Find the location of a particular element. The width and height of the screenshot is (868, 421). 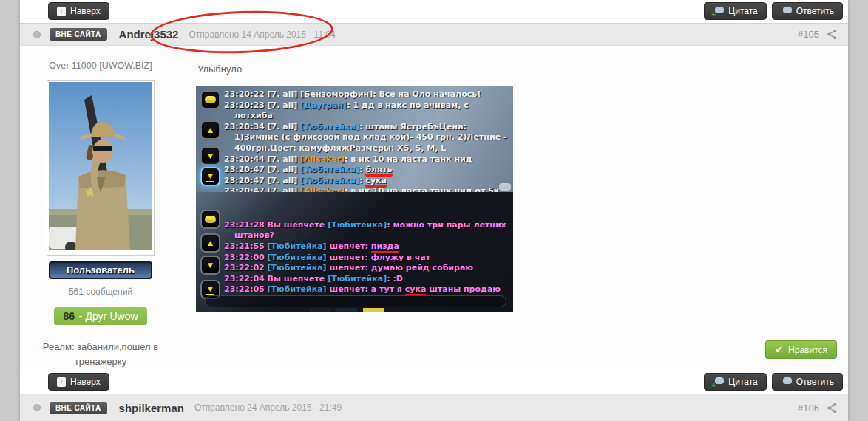

reputation-value: 86 is located at coordinates (69, 316).